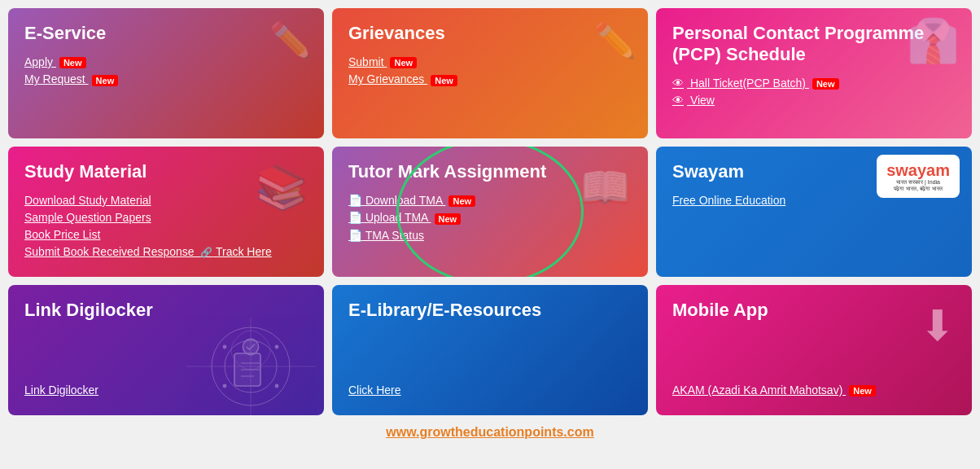  I want to click on study-sample-link: Sample Question Papers, so click(166, 217).